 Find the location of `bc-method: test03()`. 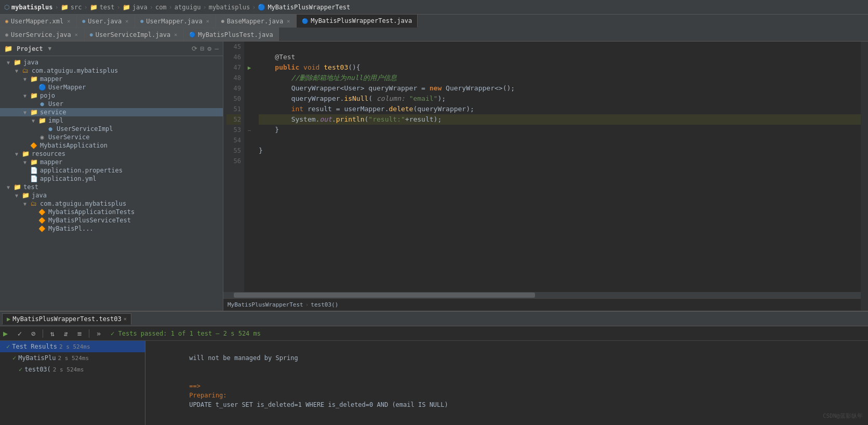

bc-method: test03() is located at coordinates (324, 304).